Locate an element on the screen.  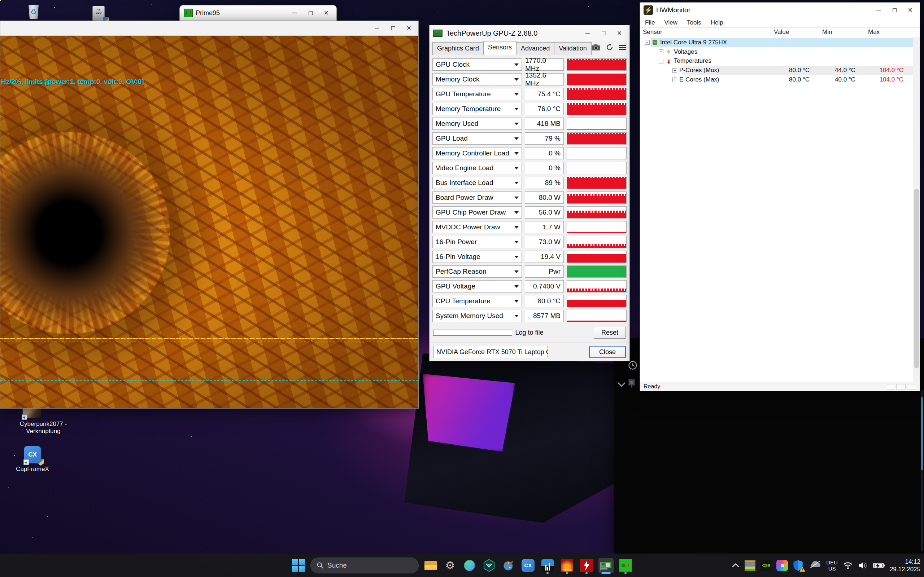
hwmonitor-row: +Voltages is located at coordinates (777, 52).